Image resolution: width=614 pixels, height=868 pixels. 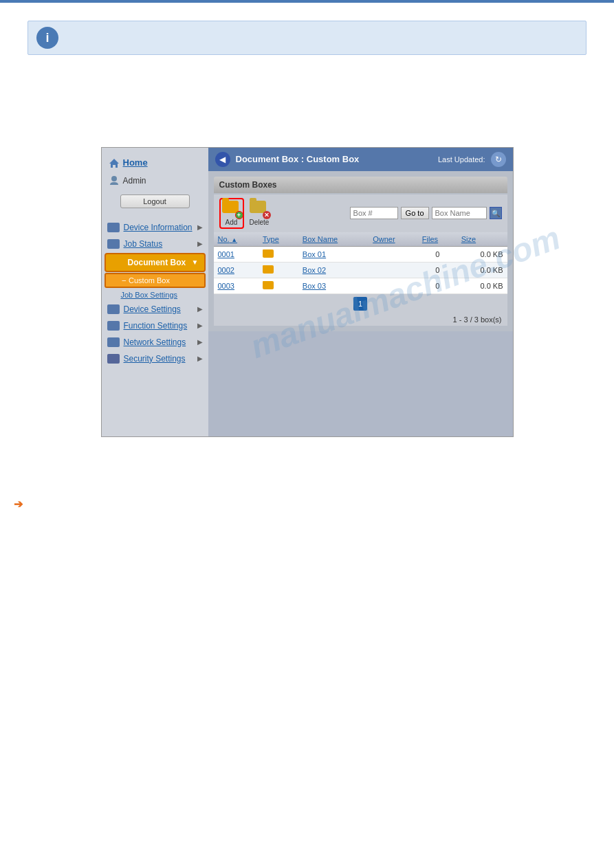 I want to click on table-row: 0002 Box 02 0 0.0 KB, so click(x=360, y=269).